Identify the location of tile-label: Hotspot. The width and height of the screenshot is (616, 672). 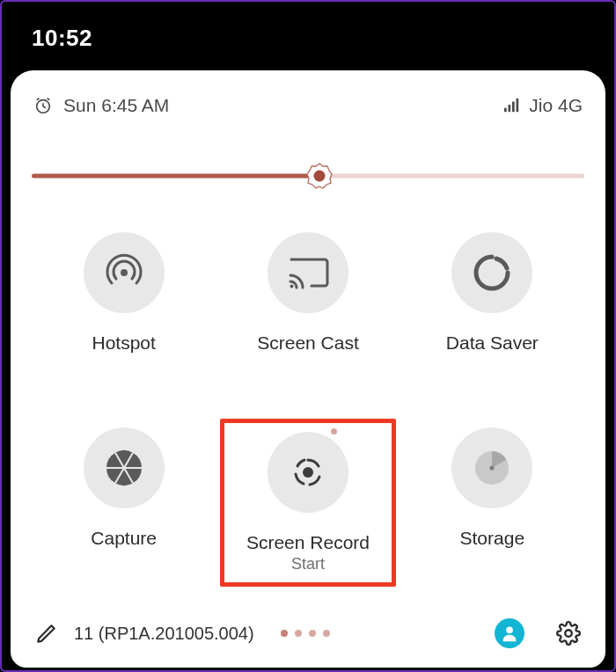
(123, 343).